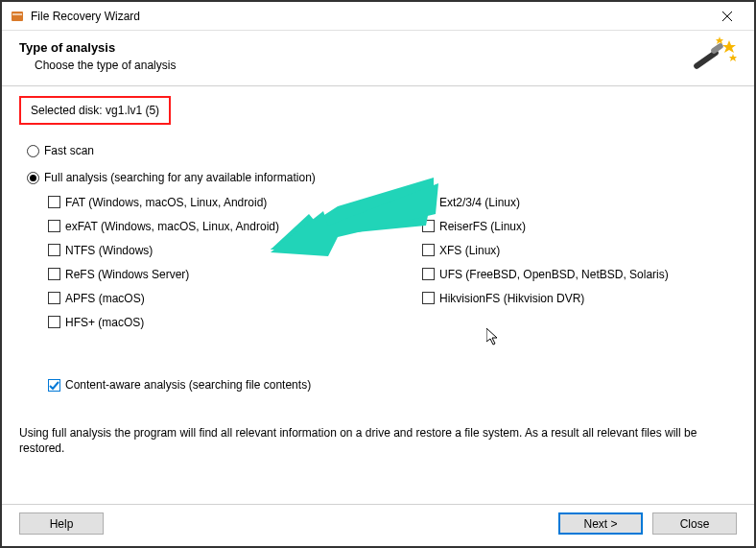  Describe the element at coordinates (579, 274) in the screenshot. I see `checkbox-fs-right-3: UFS (FreeBSD, OpenBSD, NetBSD, Solaris)` at that location.